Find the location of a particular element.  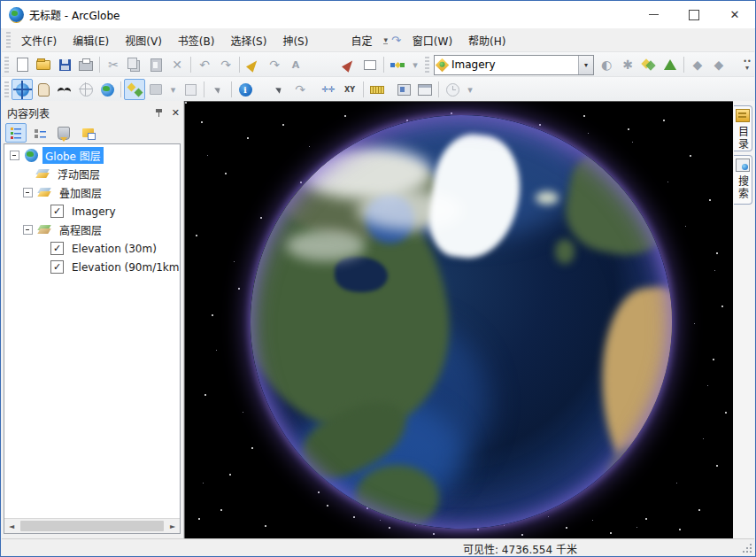

list-by-visibility-button is located at coordinates (64, 133).